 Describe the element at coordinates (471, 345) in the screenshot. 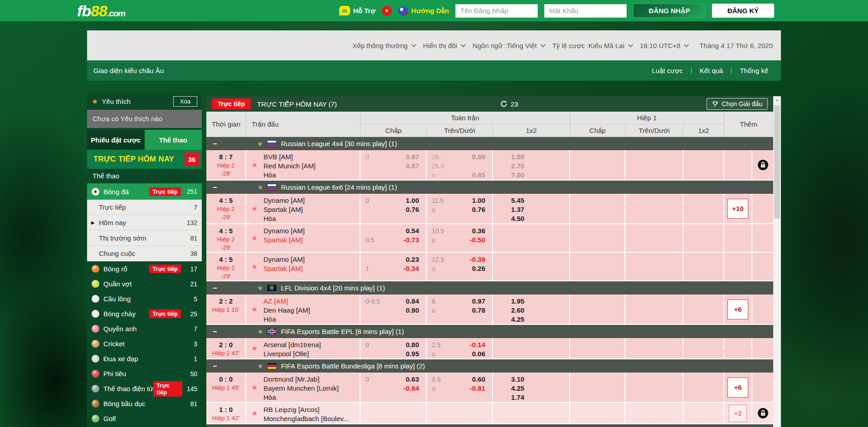

I see `odds-value: -0.14` at that location.